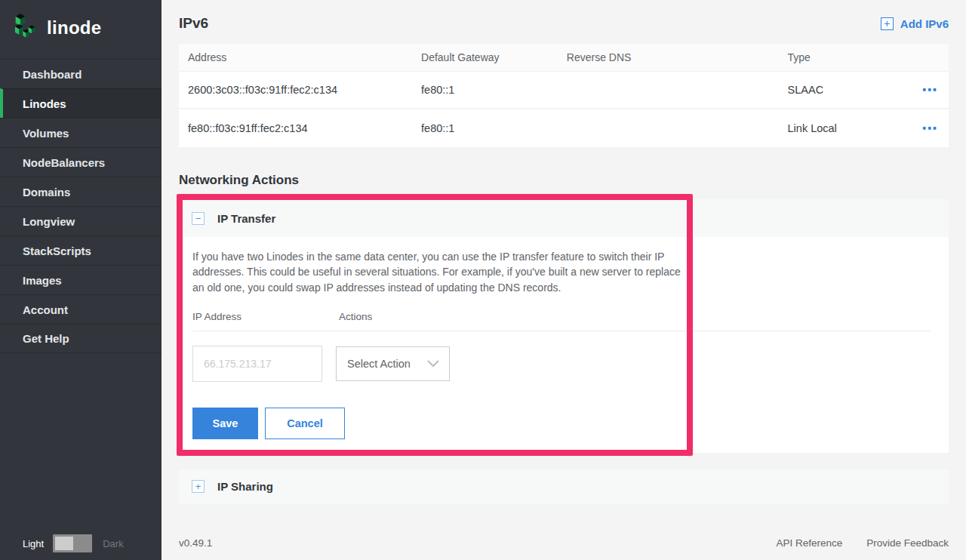 Image resolution: width=966 pixels, height=560 pixels. I want to click on theme-toggle: Light Dark, so click(81, 543).